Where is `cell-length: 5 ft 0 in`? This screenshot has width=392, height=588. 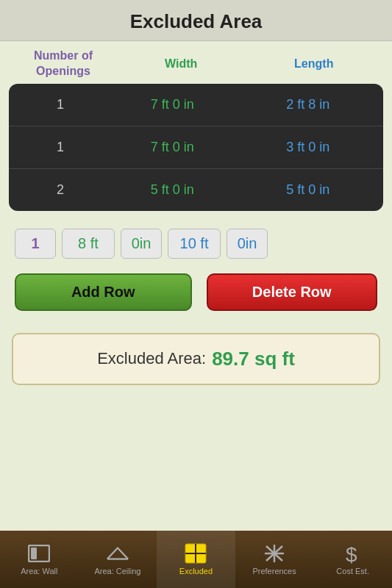 cell-length: 5 ft 0 in is located at coordinates (309, 190).